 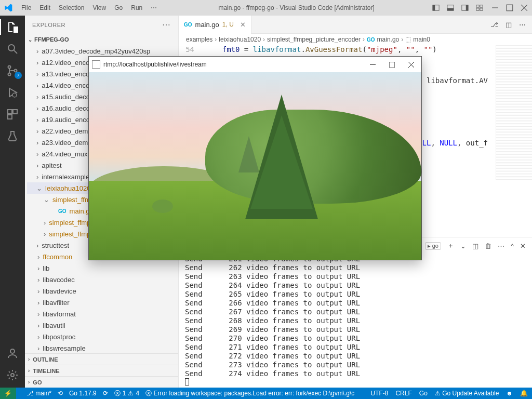 What do you see at coordinates (392, 64) in the screenshot?
I see `video-maximize-icon` at bounding box center [392, 64].